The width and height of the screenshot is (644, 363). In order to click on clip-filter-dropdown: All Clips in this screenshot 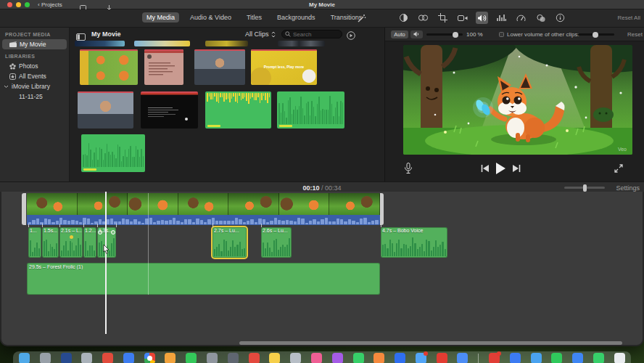, I will do `click(260, 34)`.